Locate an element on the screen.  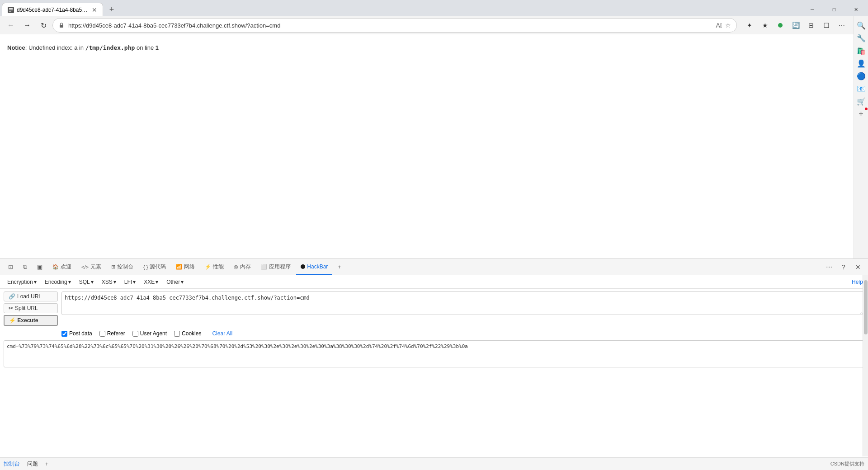
console-small-icon: ⊡ is located at coordinates (11, 267).